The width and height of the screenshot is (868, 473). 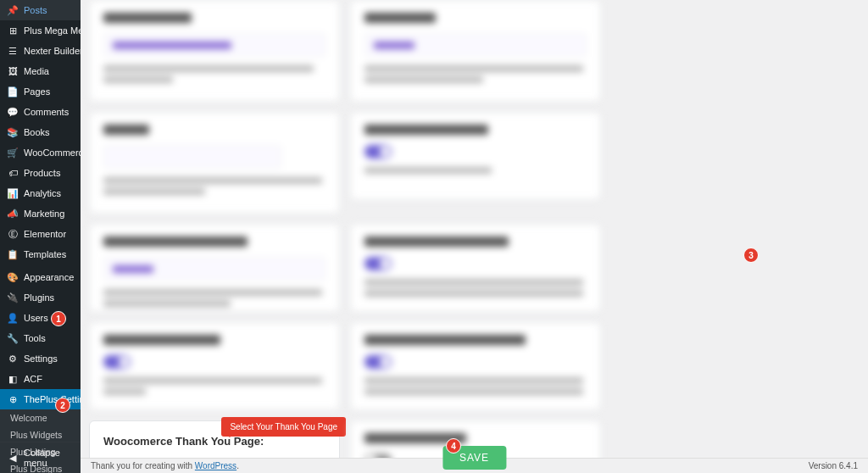 What do you see at coordinates (44, 214) in the screenshot?
I see `sidebar-item-label: Marketing` at bounding box center [44, 214].